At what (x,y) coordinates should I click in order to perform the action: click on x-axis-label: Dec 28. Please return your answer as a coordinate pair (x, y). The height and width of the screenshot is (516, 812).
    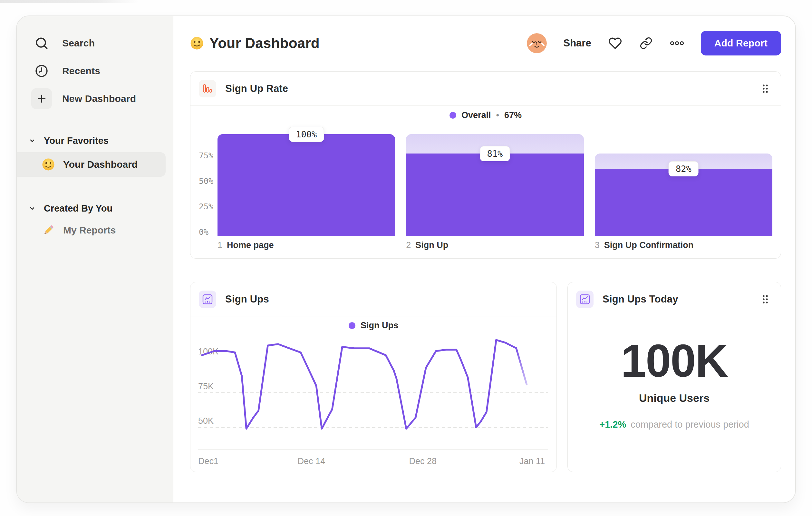
    Looking at the image, I should click on (423, 461).